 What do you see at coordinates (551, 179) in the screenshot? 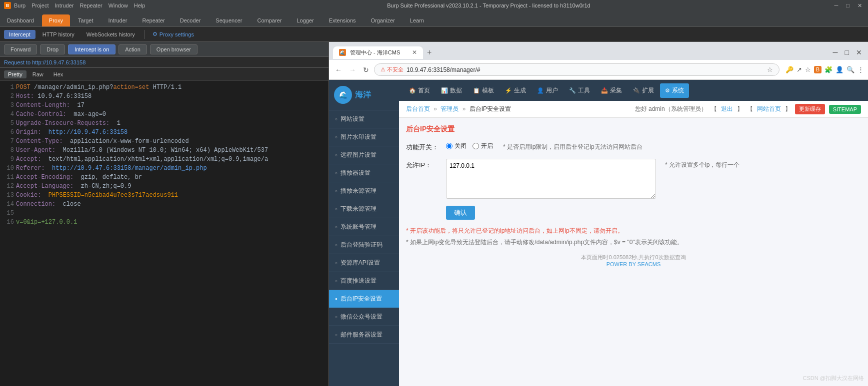
I see `allow-ip-textarea: 127.0.0.1` at bounding box center [551, 179].